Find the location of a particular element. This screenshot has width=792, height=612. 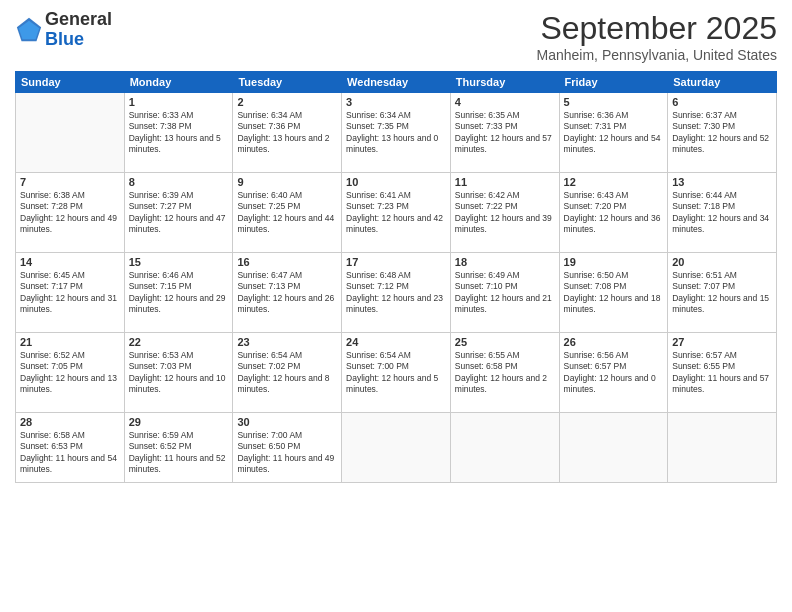

day-info: Sunrise: 6:40 AMSunset: 7:25 PMDaylight:… is located at coordinates (287, 213).